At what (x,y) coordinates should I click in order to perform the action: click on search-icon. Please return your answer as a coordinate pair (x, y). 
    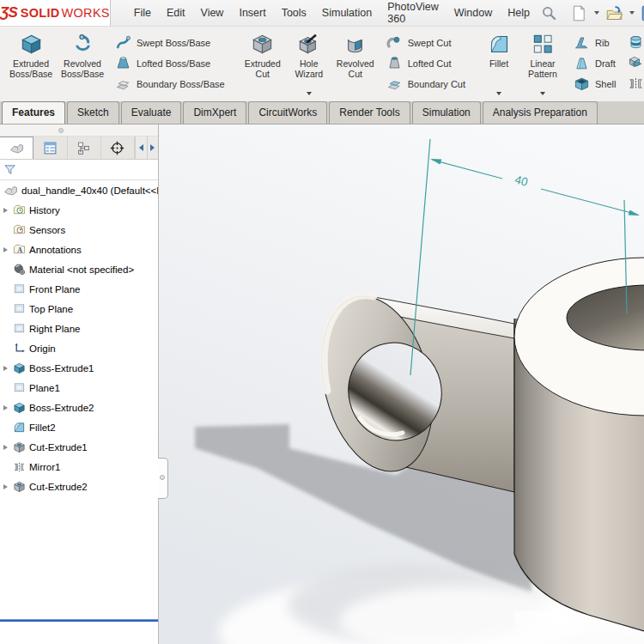
    Looking at the image, I should click on (550, 14).